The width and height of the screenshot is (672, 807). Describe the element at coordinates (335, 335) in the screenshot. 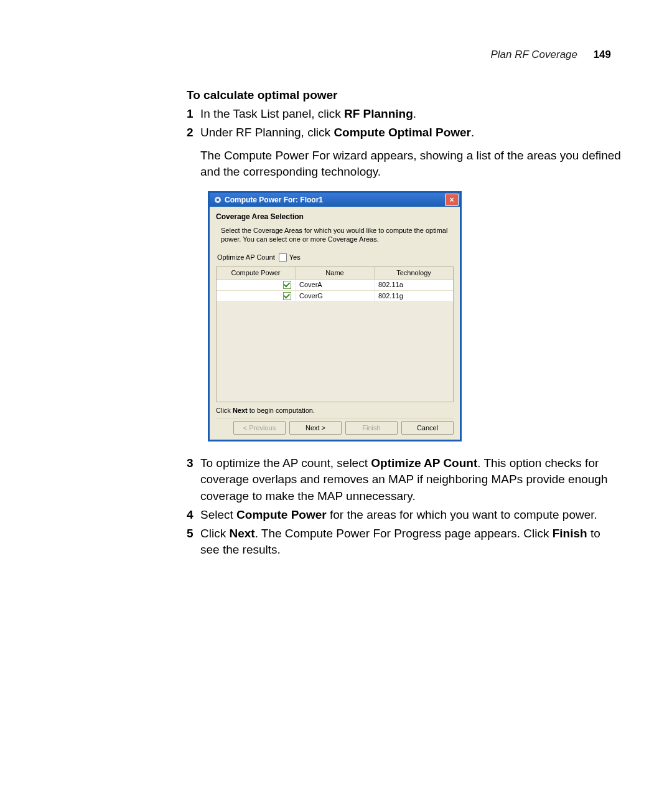

I see `coverage-table: Compute Power Name Technology CoverA 802…` at that location.